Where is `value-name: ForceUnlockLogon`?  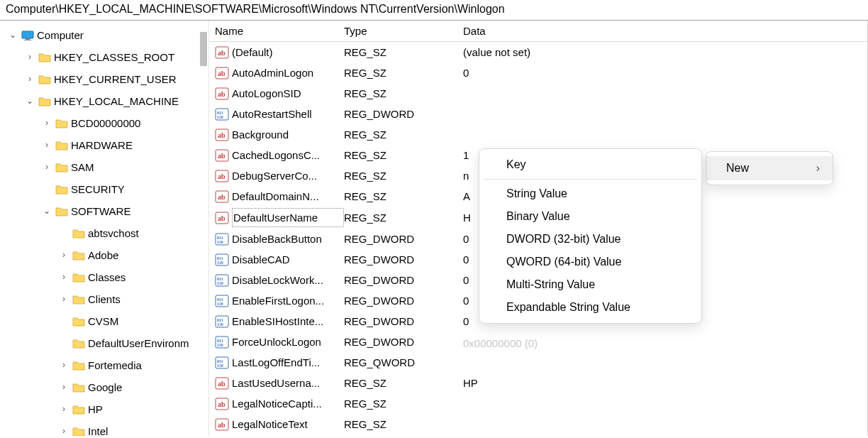
value-name: ForceUnlockLogon is located at coordinates (288, 342).